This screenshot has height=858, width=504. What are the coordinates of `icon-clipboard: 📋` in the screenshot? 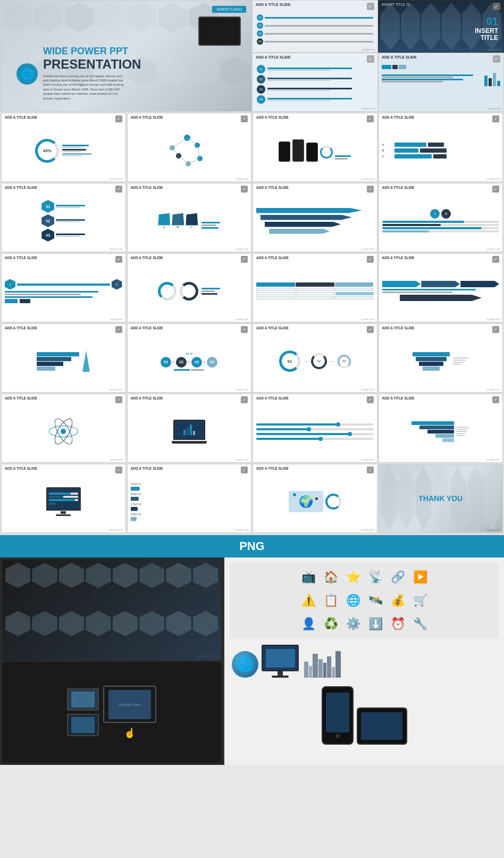 It's located at (331, 601).